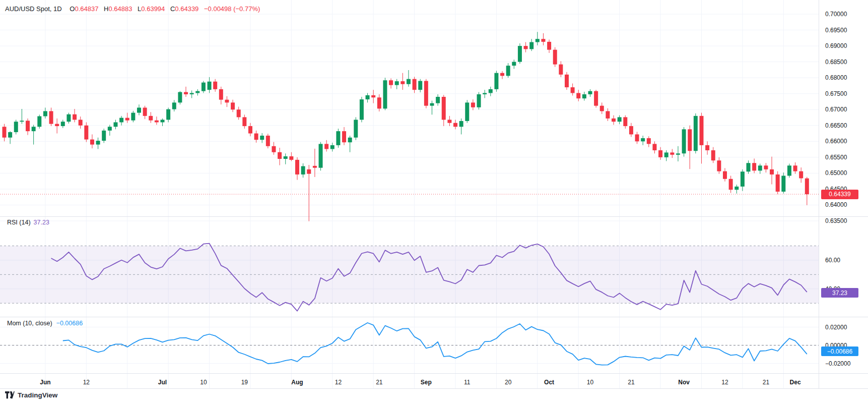  Describe the element at coordinates (120, 9) in the screenshot. I see `high-value: 0.64883` at that location.